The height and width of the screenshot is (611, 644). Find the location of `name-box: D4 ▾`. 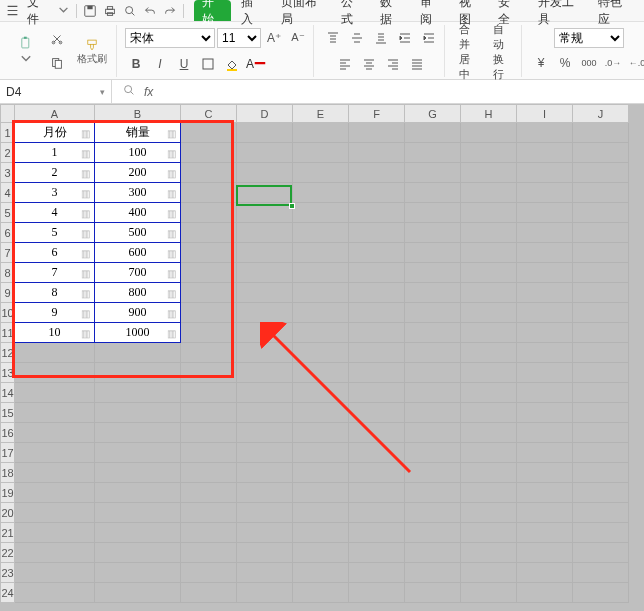

name-box: D4 ▾ is located at coordinates (56, 92).